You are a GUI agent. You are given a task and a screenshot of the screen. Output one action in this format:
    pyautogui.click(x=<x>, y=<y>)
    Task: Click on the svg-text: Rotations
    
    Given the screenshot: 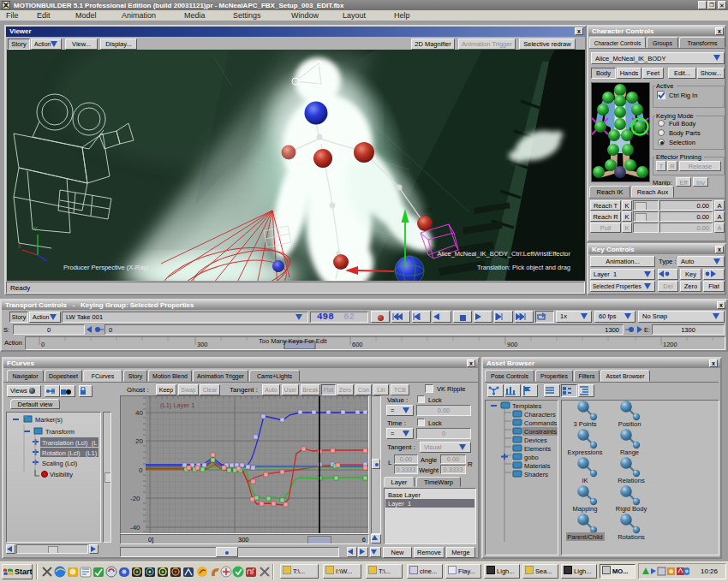 What is the action you would take?
    pyautogui.click(x=631, y=537)
    